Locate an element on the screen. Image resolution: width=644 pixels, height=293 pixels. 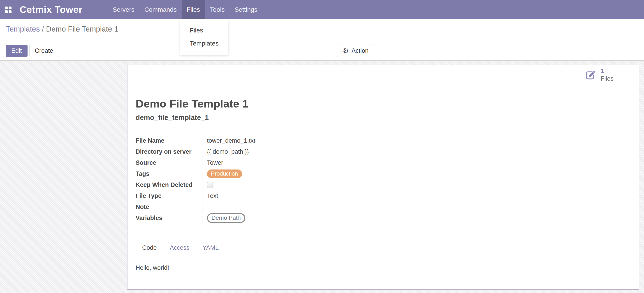
tab-yaml: YAML is located at coordinates (211, 248).